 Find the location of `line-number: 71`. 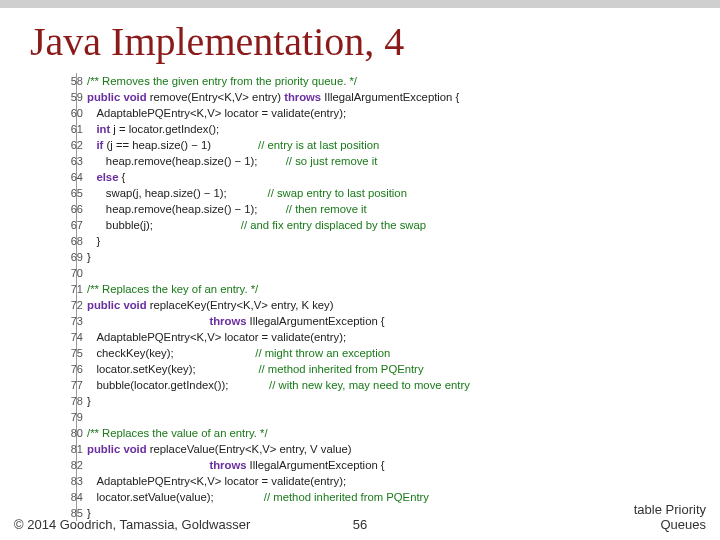

line-number: 71 is located at coordinates (69, 289).